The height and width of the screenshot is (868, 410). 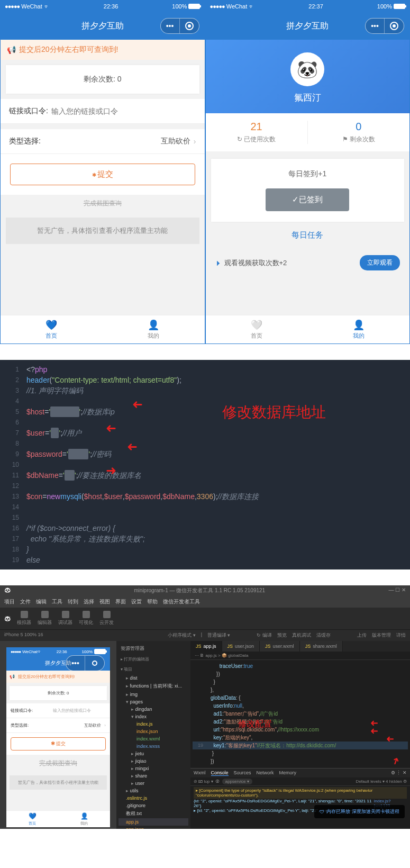 I want to click on file-item: dist, so click(x=153, y=678).